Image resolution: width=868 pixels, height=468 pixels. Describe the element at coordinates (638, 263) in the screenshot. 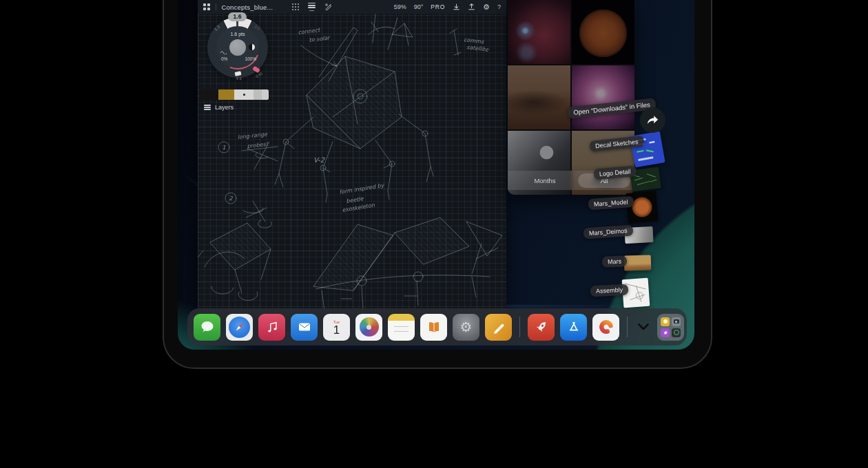

I see `drag-thumb-mars` at that location.